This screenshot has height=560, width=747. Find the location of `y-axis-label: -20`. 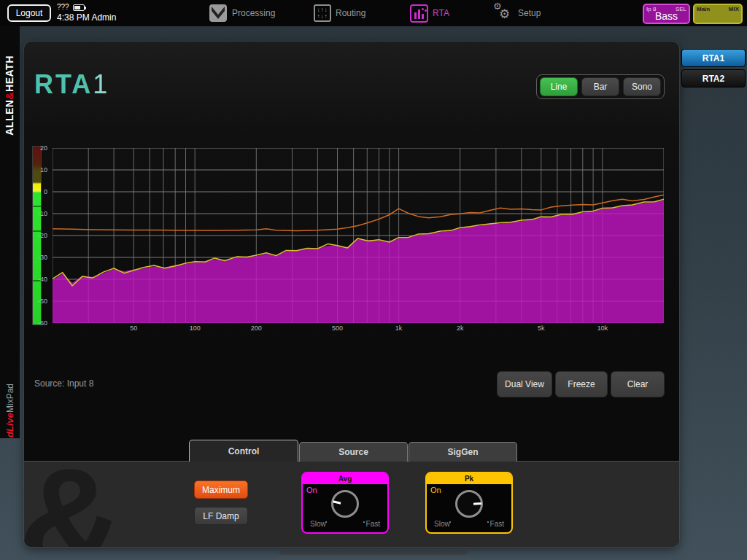

y-axis-label: -20 is located at coordinates (36, 236).